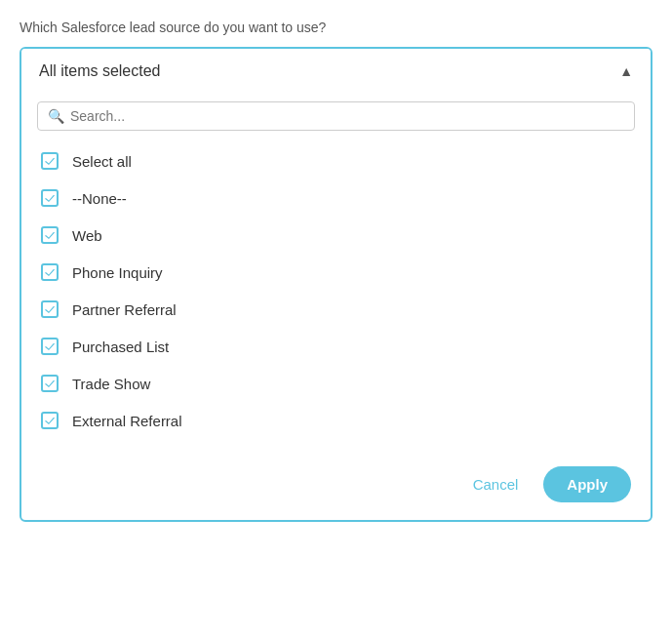  What do you see at coordinates (336, 309) in the screenshot?
I see `checkbox-item: Partner Referral` at bounding box center [336, 309].